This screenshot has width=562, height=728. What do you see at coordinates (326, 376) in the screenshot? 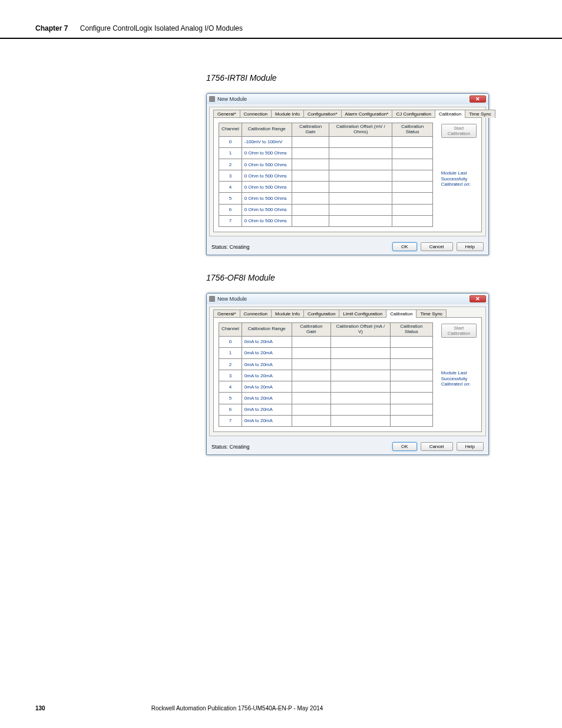
I see `table-row: 30mA to 20mA` at bounding box center [326, 376].